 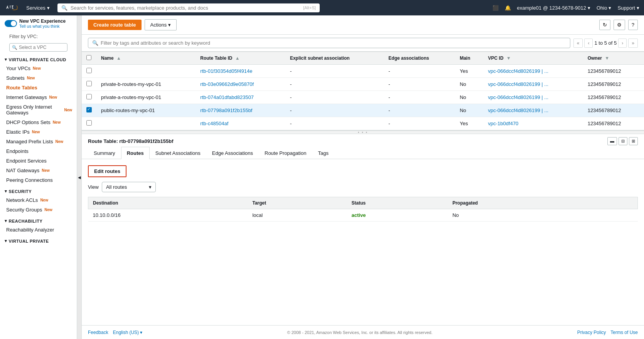 What do you see at coordinates (420, 59) in the screenshot?
I see `edge-assoc-column-header: Edge associations` at bounding box center [420, 59].